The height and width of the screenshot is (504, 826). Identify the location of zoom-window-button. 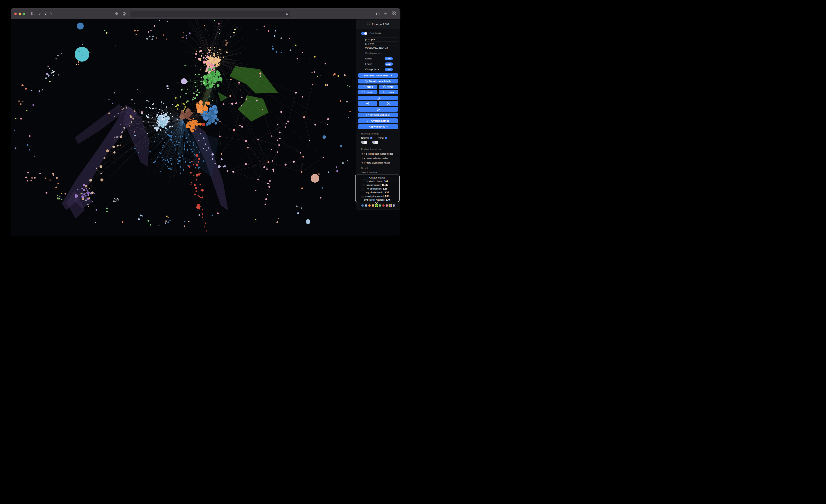
(24, 14).